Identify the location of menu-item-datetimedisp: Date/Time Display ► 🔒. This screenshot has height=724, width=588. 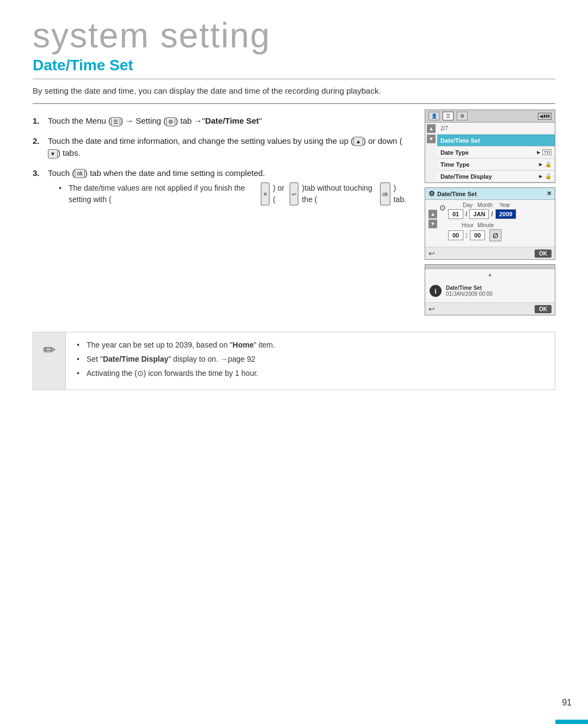
(496, 177).